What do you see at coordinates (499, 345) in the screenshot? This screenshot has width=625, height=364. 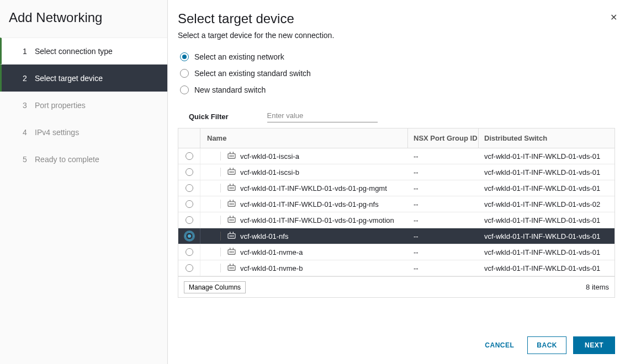 I see `cancel-button: CANCEL` at bounding box center [499, 345].